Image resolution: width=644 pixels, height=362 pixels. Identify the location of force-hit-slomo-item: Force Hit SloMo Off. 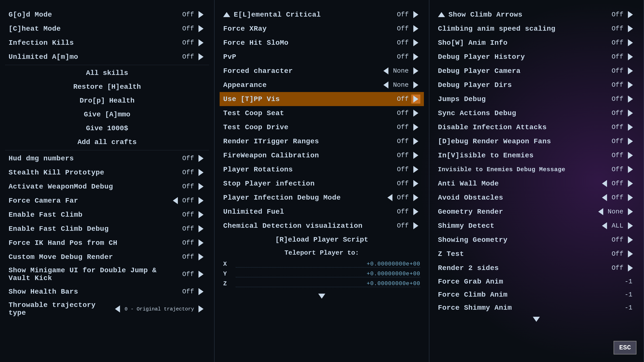
(321, 43).